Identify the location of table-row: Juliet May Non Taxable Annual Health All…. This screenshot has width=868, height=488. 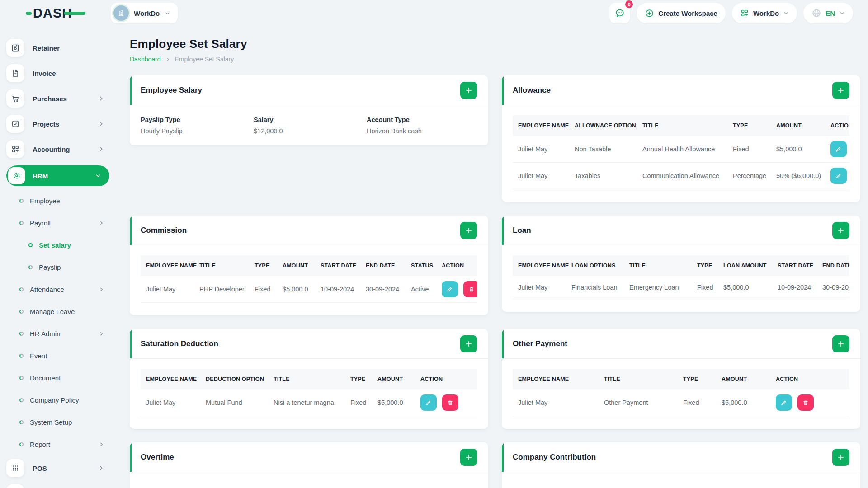
(681, 149).